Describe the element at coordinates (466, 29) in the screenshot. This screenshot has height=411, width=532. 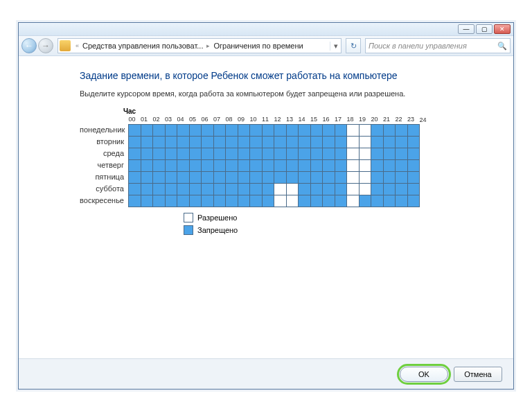
I see `minimize-button: —` at that location.